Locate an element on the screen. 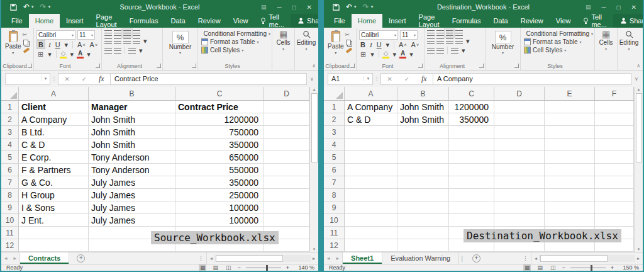  cell-D7 is located at coordinates (287, 183).